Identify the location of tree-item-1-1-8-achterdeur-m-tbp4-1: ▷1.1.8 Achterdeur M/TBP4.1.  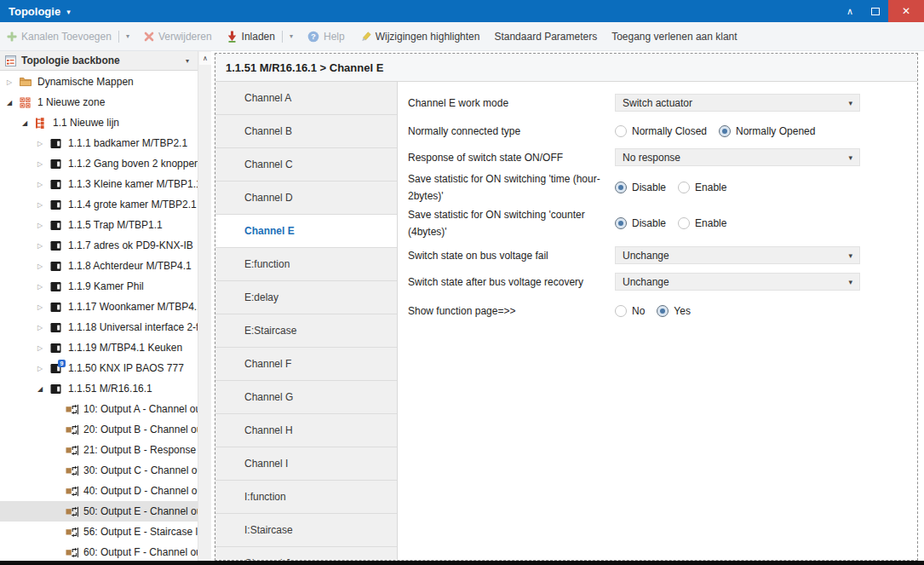
(99, 266).